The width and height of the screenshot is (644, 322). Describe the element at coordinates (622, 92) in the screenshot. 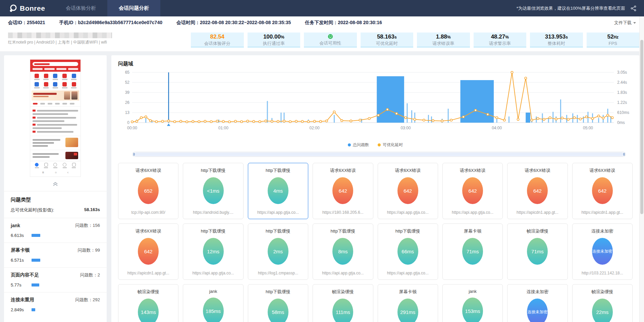

I see `svg-text: 1.83s` at that location.